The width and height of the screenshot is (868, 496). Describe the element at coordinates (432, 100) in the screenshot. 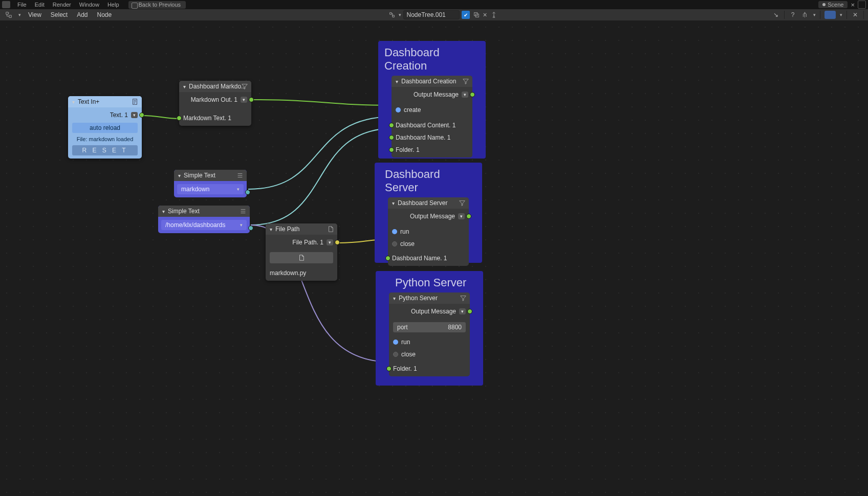

I see `frame-dashboard-creation: Dashboard Creation ▾ Dashboard Creation …` at that location.